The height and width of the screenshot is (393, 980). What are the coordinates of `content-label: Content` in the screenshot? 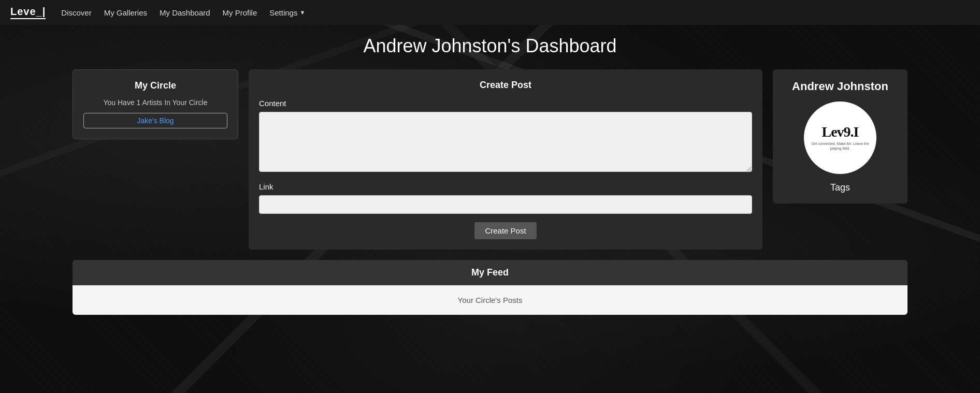 It's located at (506, 104).